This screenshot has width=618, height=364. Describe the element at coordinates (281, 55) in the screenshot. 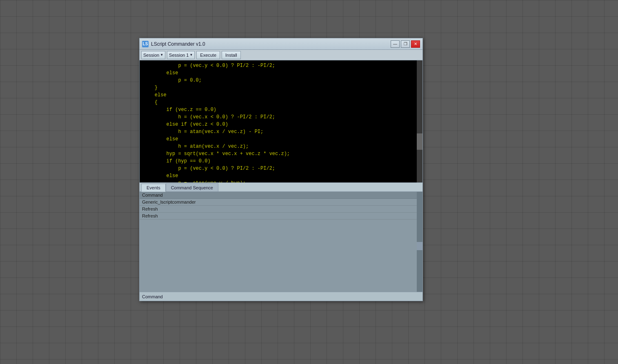

I see `toolbar: Session ▼ Session 1 ▼ Execute Install` at that location.